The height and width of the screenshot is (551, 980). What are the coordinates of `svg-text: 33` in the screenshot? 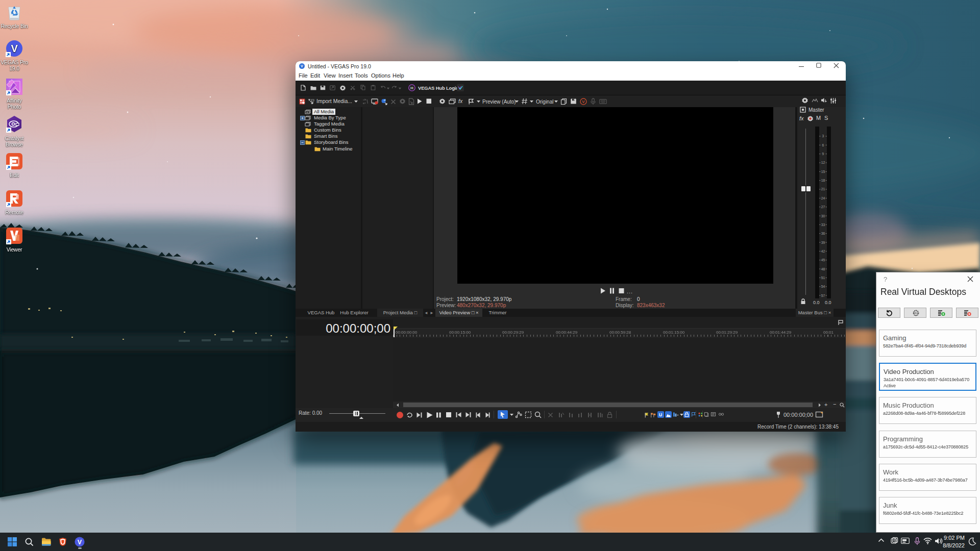 It's located at (823, 224).